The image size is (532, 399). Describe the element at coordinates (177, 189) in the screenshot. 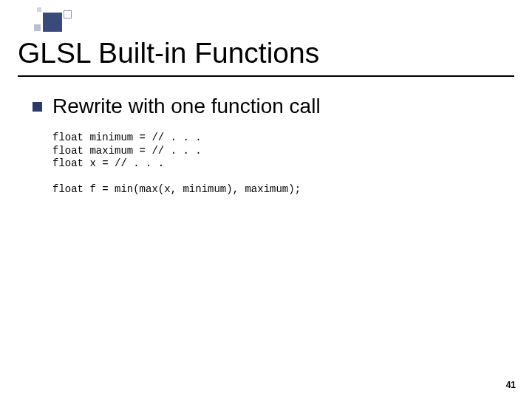

I see `code-line-4: float f = min(max(x, minimum), maximum);` at that location.